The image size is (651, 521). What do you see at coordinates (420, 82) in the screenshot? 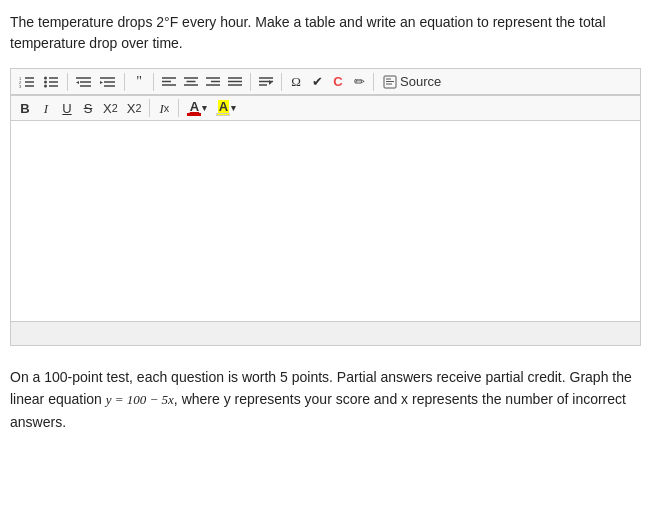
I see `source-label: Source` at bounding box center [420, 82].